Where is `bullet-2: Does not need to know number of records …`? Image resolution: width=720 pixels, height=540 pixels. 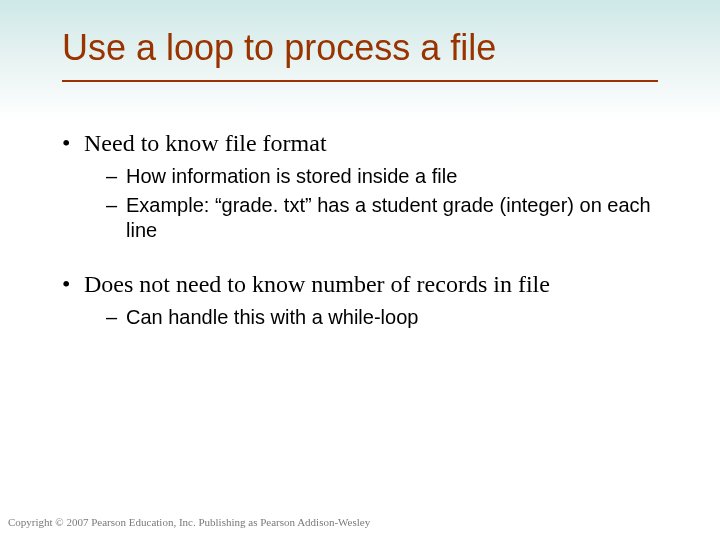 bullet-2: Does not need to know number of records … is located at coordinates (360, 284).